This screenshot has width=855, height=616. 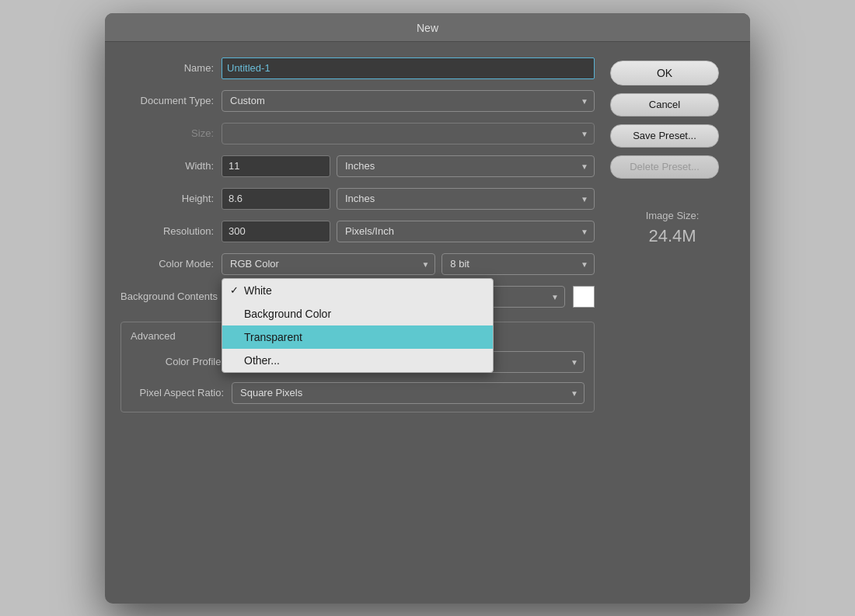 I want to click on doc-type-row: Document Type: Custom U.S. Paper Interna…, so click(x=358, y=101).